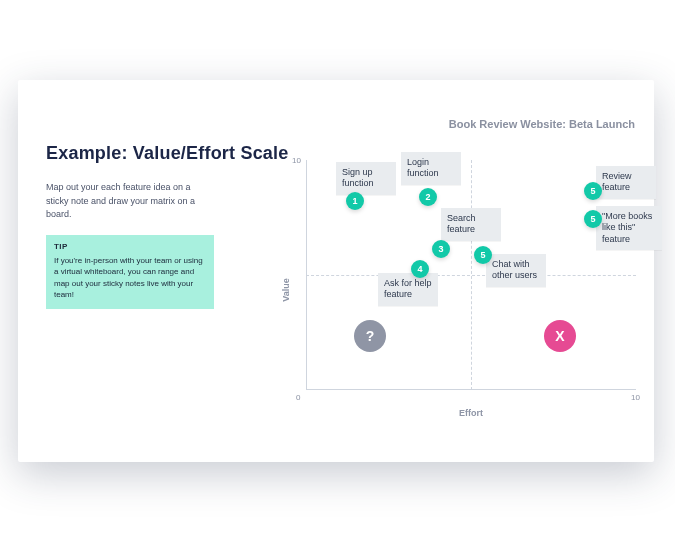 This screenshot has width=675, height=541. What do you see at coordinates (629, 228) in the screenshot?
I see `sticky-more-books: "More books like this" feature` at bounding box center [629, 228].